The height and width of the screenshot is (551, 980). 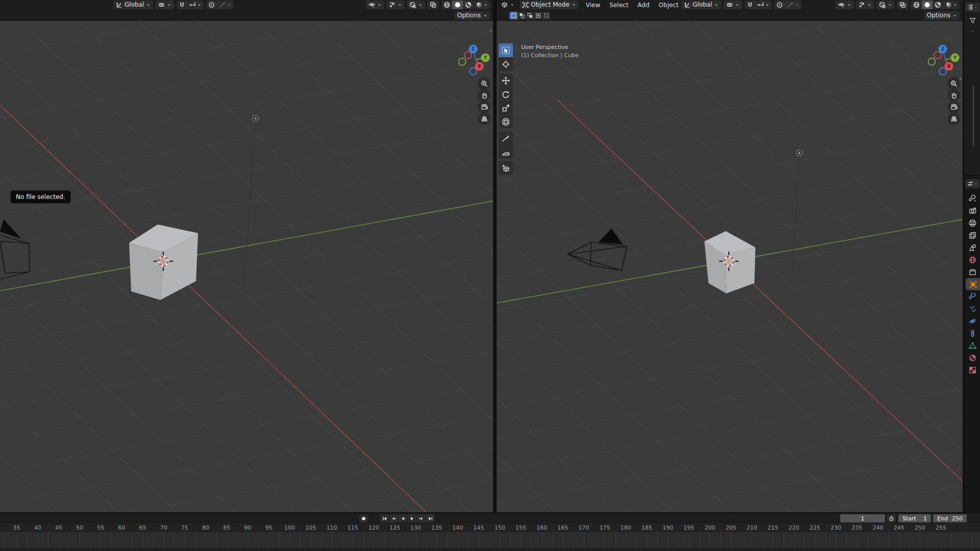 I want to click on tab-object-data, so click(x=972, y=345).